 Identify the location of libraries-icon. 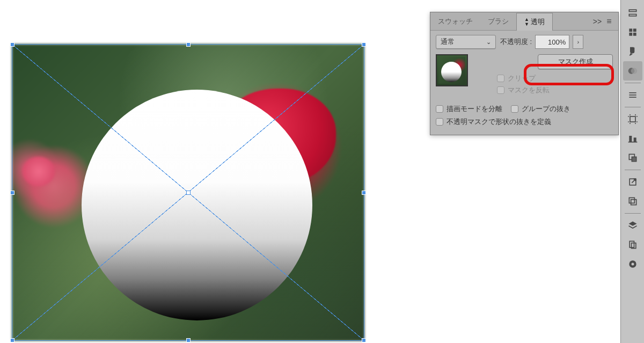
(633, 245).